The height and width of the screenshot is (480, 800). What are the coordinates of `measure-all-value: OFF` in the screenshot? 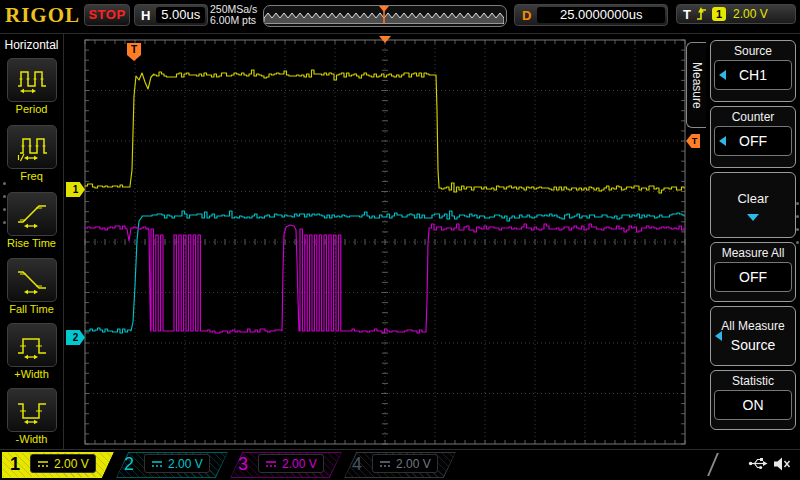 It's located at (753, 277).